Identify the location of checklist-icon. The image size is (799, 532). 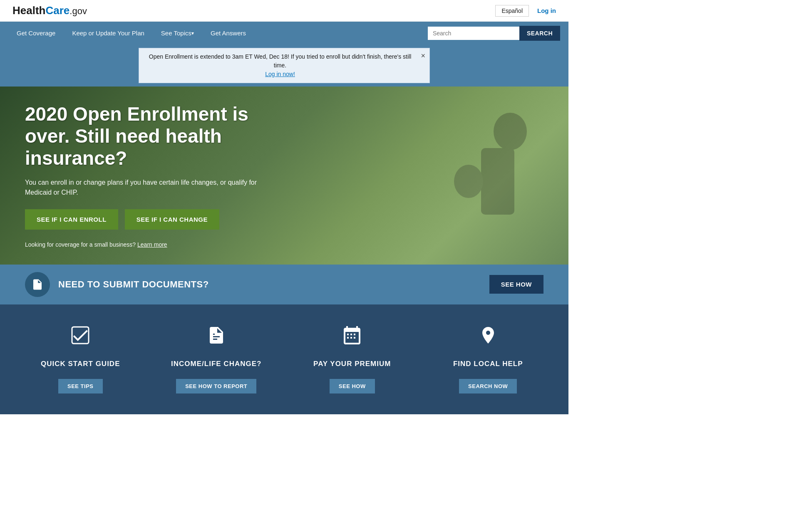
(80, 338).